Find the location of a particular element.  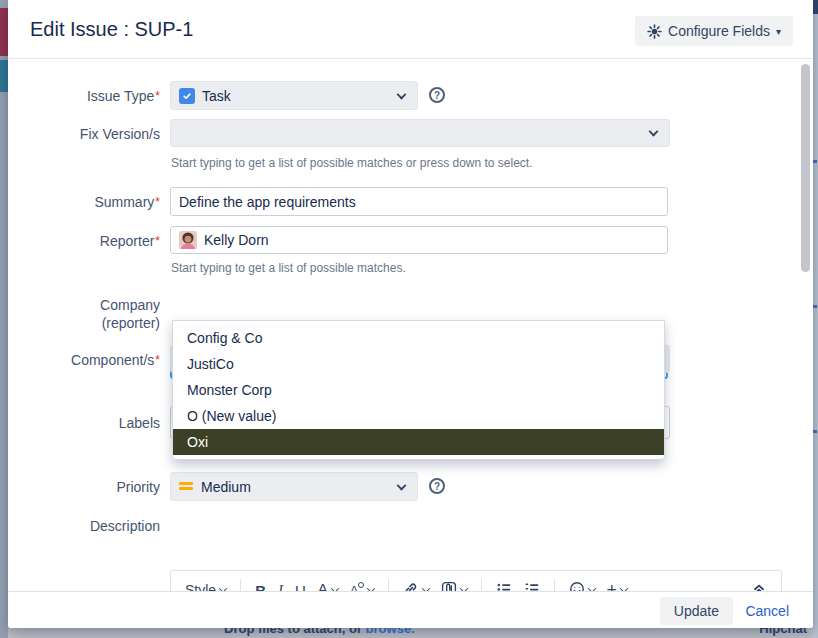

priority-value: Medium is located at coordinates (226, 487).